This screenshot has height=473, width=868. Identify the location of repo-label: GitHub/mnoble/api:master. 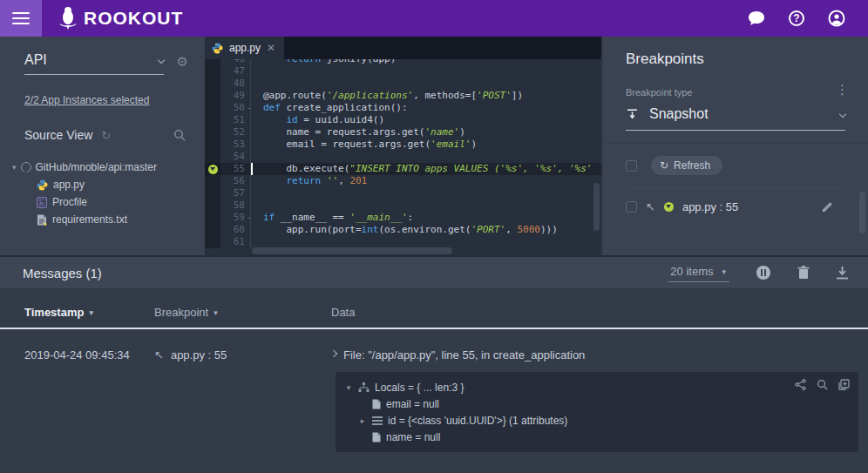
(96, 167).